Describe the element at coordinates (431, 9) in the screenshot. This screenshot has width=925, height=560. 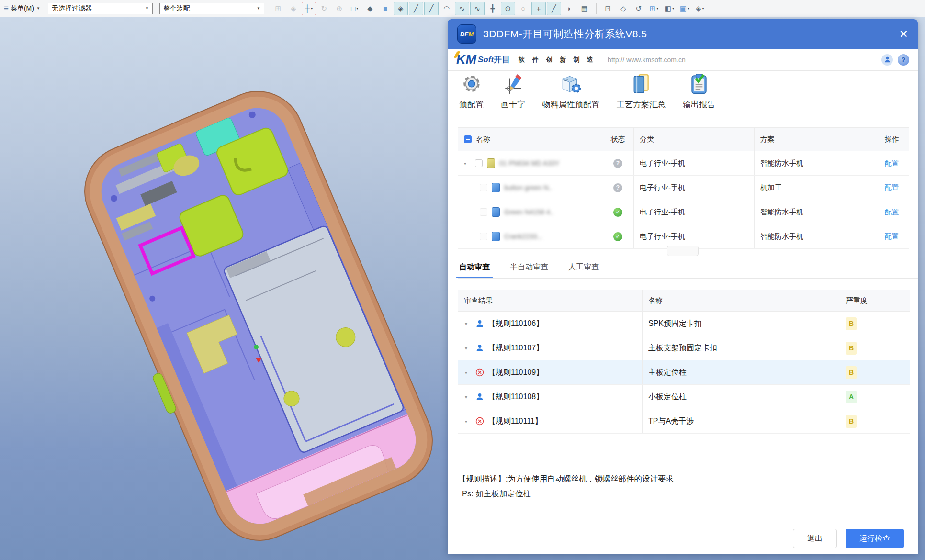
I see `line-alt-icon: ╱` at that location.